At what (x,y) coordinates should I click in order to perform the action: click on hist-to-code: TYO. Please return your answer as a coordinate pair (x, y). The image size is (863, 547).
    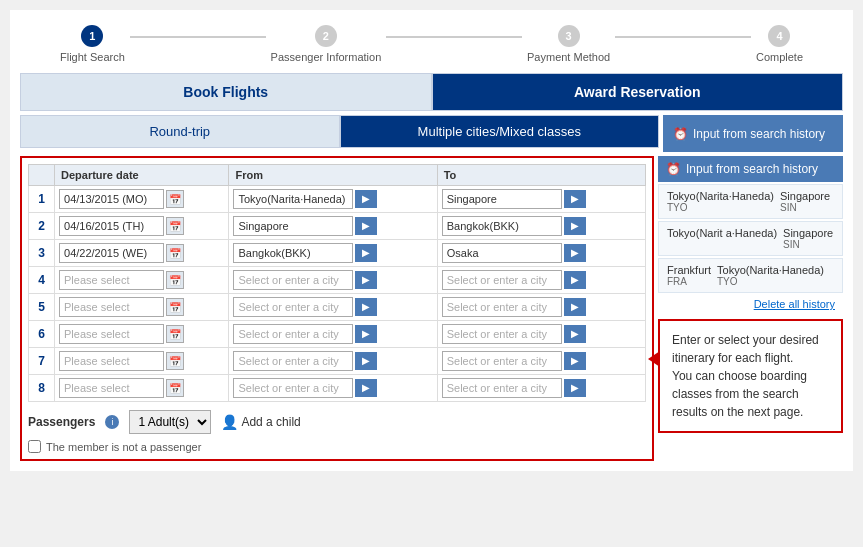
    Looking at the image, I should click on (770, 282).